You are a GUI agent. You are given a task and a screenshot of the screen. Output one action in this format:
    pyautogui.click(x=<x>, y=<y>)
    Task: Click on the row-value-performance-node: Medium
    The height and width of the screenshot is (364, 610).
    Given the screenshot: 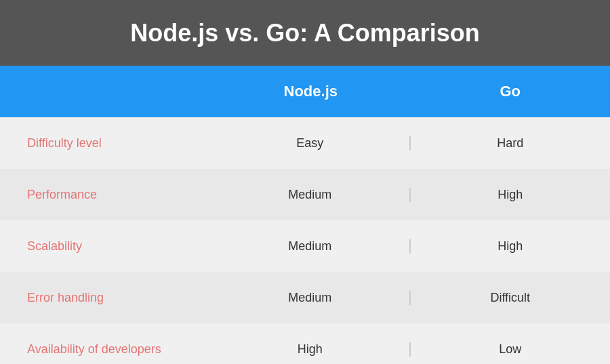 What is the action you would take?
    pyautogui.click(x=310, y=195)
    